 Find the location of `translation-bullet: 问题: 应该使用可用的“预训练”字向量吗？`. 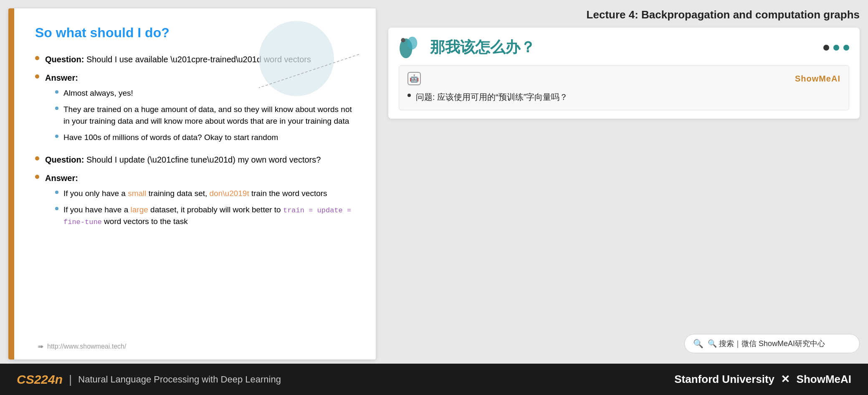

translation-bullet: 问题: 应该使用可用的“预训练”字向量吗？ is located at coordinates (624, 97).